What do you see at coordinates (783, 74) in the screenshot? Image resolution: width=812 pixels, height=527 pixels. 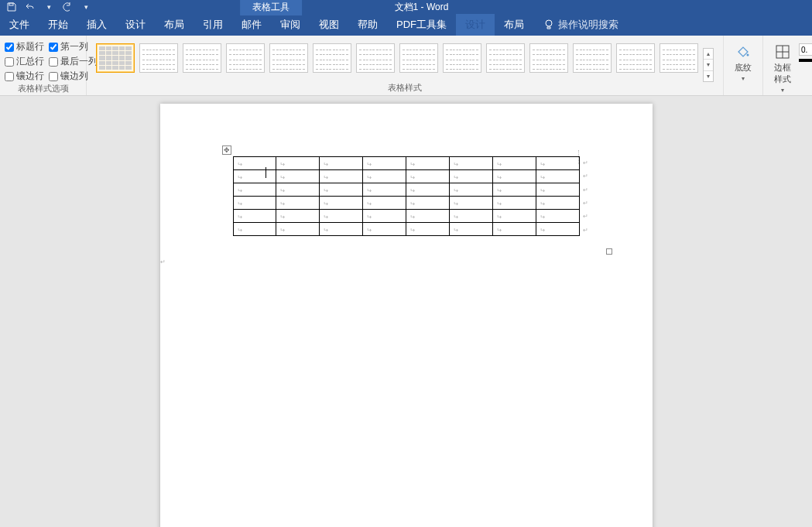 I see `border-styles-label: 边框样式` at bounding box center [783, 74].